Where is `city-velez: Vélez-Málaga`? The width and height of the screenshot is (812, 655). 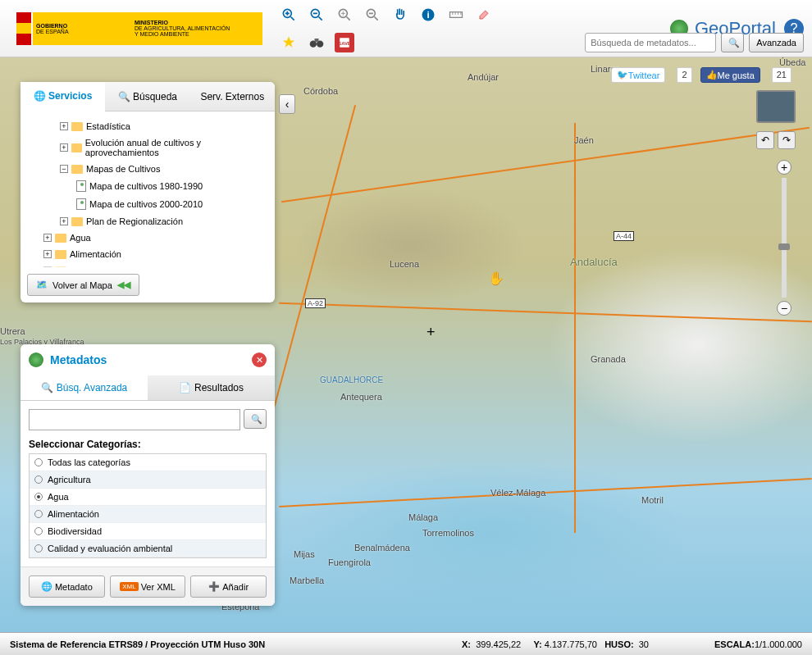
city-velez: Vélez-Málaga is located at coordinates (518, 493).